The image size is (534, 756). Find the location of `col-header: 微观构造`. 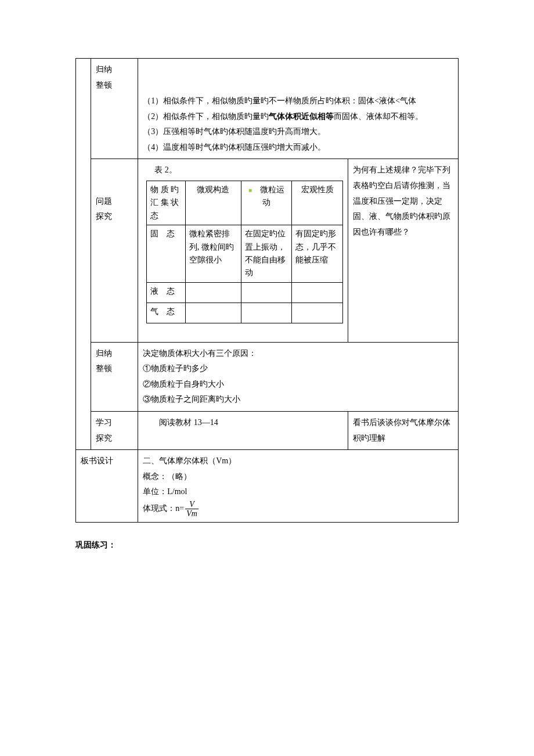

col-header: 微观构造 is located at coordinates (213, 203).